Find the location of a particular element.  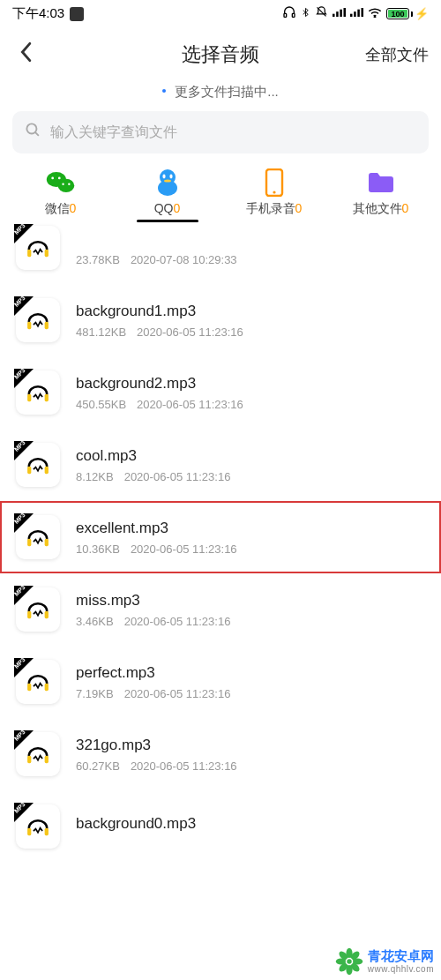

folder-icon is located at coordinates (381, 183).